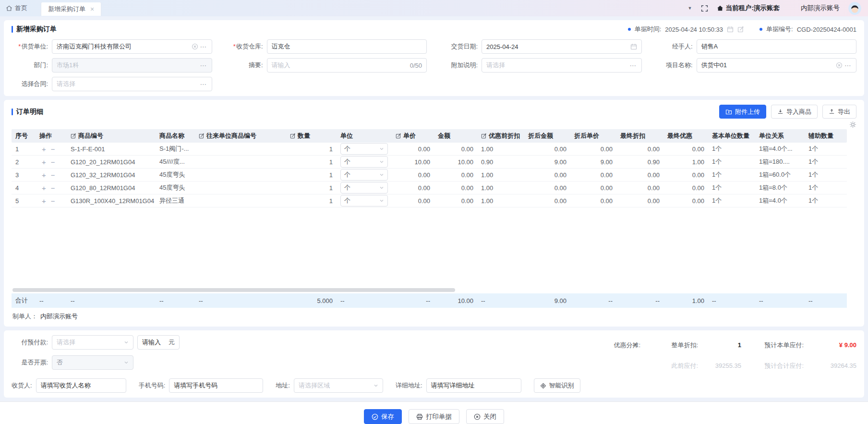 Image resolution: width=868 pixels, height=424 pixels. Describe the element at coordinates (705, 9) in the screenshot. I see `fullscreen-icon` at that location.